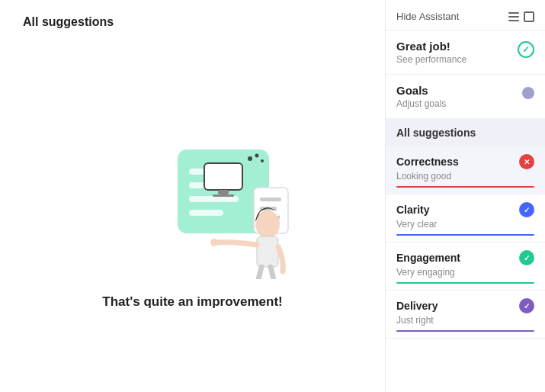  I want to click on suggestion-item-correctness: Correctness Looking good, so click(465, 171).